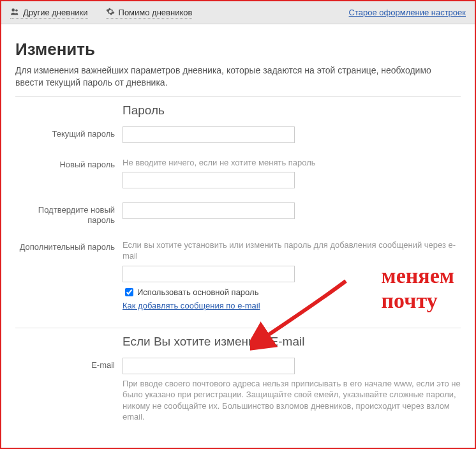  What do you see at coordinates (292, 250) in the screenshot?
I see `extra-password-hint: Если вы хотите установить или изменить п…` at bounding box center [292, 250].